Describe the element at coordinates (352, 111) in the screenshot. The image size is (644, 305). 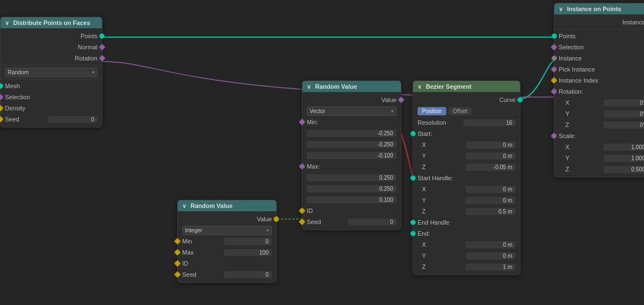
I see `rv-top-type-dropdown: Vector` at that location.